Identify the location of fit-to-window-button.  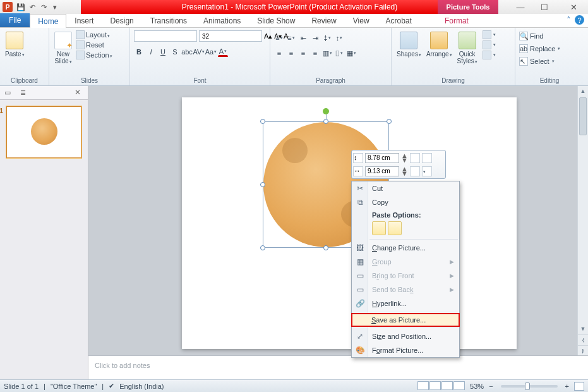
(579, 386).